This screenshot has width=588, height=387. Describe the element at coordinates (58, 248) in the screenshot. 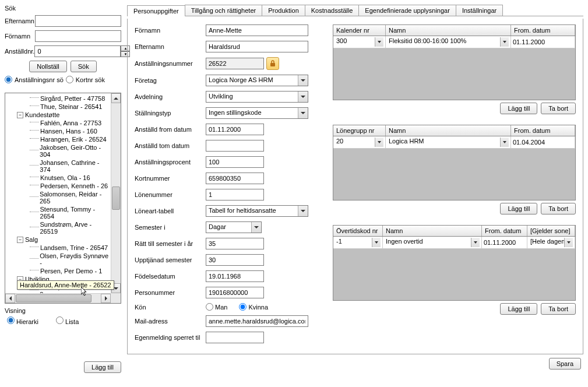

I see `tree-leaf: Landsem, Trine - 26547` at that location.